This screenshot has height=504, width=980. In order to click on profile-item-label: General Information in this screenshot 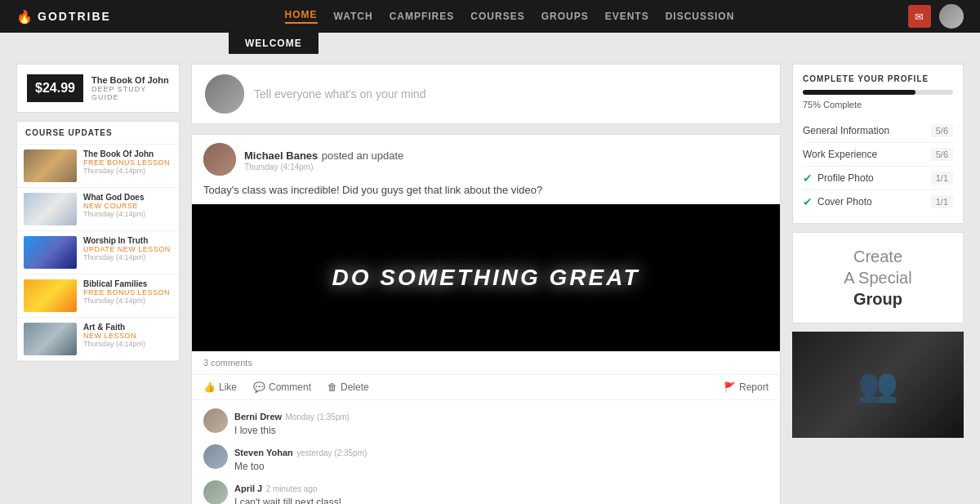, I will do `click(846, 131)`.